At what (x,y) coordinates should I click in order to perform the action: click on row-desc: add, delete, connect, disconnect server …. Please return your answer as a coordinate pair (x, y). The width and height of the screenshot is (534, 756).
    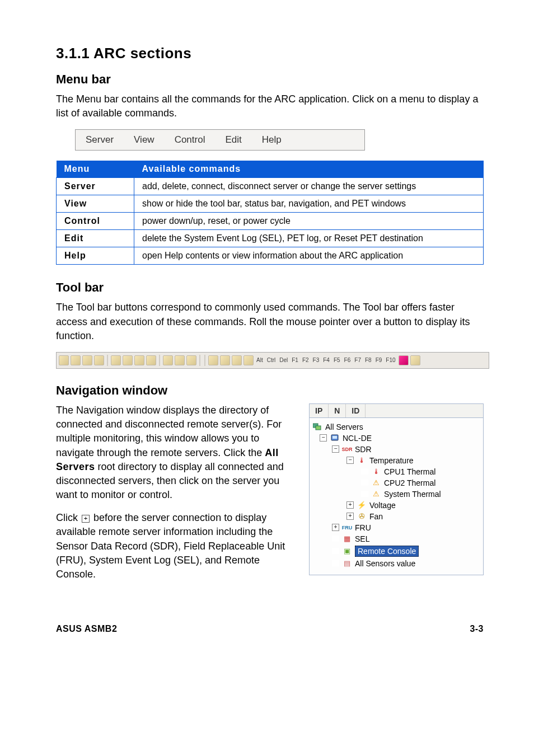
    Looking at the image, I should click on (309, 187).